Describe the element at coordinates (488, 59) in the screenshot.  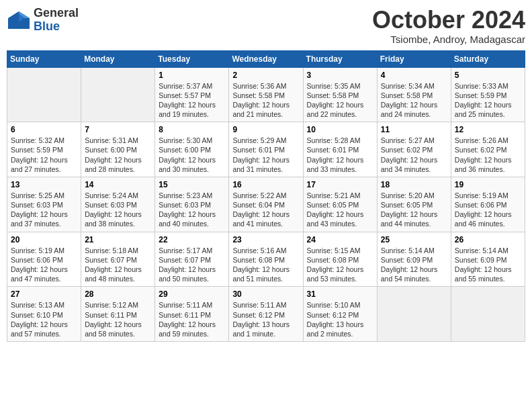
I see `weekday-header-saturday: Saturday` at that location.